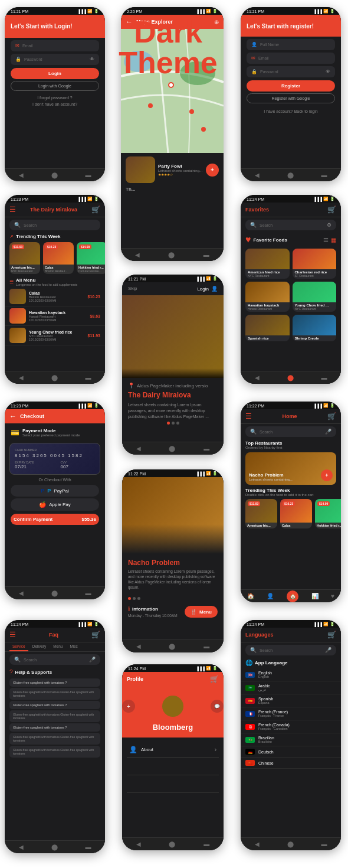 The width and height of the screenshot is (348, 868). Describe the element at coordinates (296, 514) in the screenshot. I see `home-trend-2: $10.23 Calas` at that location.